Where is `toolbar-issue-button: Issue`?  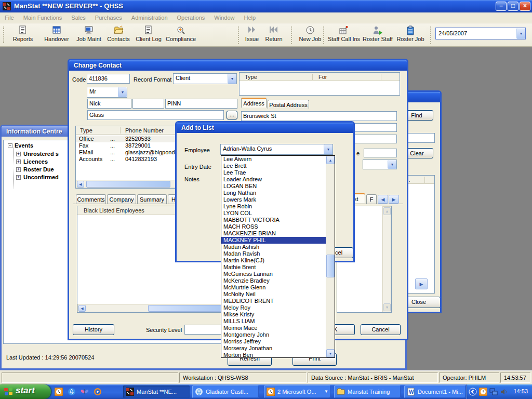
toolbar-issue-button: Issue is located at coordinates (252, 35).